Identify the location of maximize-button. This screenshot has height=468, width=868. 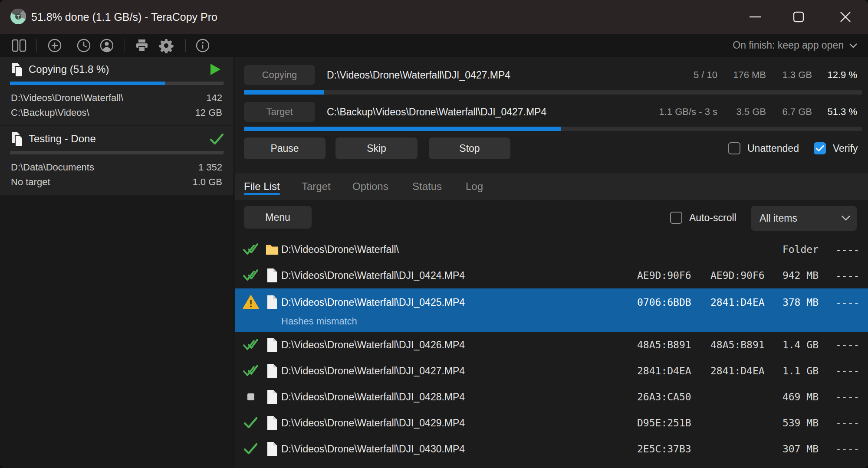
(799, 17).